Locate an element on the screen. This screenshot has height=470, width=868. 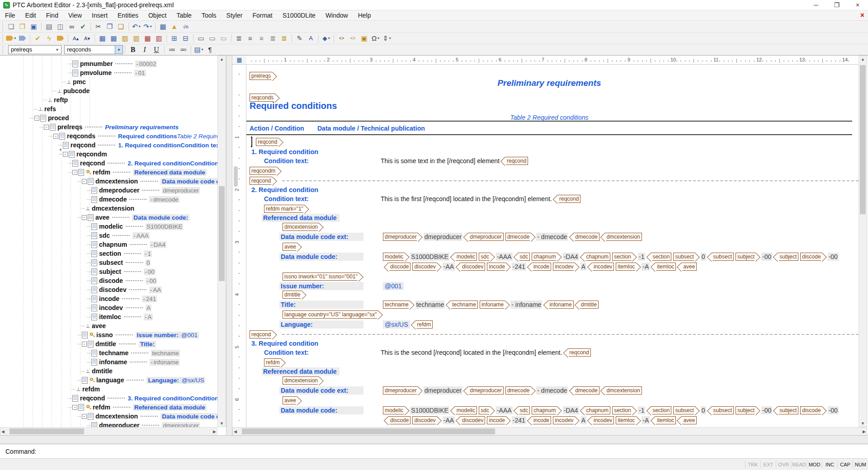
tree-item-refdm: -refdmReferenced data module is located at coordinates (108, 407).